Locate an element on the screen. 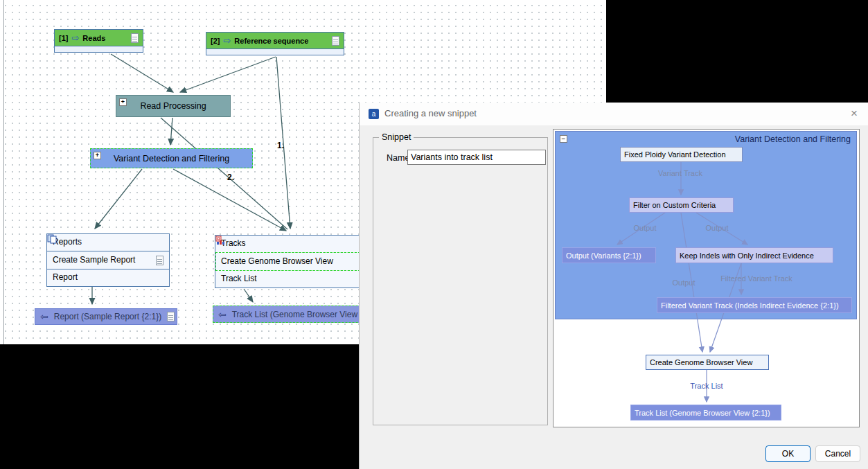  dialog-title: Creating a new snippet is located at coordinates (431, 114).